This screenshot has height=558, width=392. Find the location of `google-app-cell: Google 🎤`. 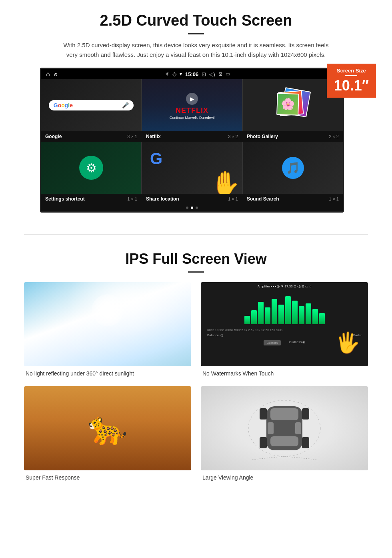

google-app-cell: Google 🎤 is located at coordinates (91, 105).